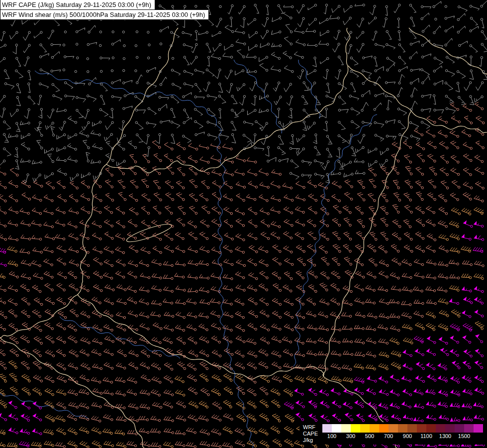 This screenshot has width=487, height=448. Describe the element at coordinates (351, 436) in the screenshot. I see `legend-tick: 300` at that location.